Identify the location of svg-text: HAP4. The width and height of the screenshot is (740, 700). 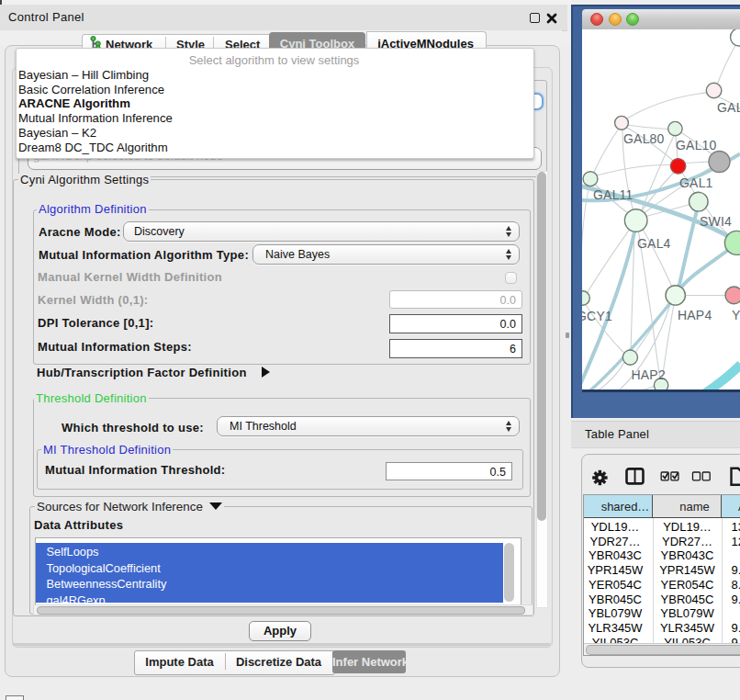
(694, 315).